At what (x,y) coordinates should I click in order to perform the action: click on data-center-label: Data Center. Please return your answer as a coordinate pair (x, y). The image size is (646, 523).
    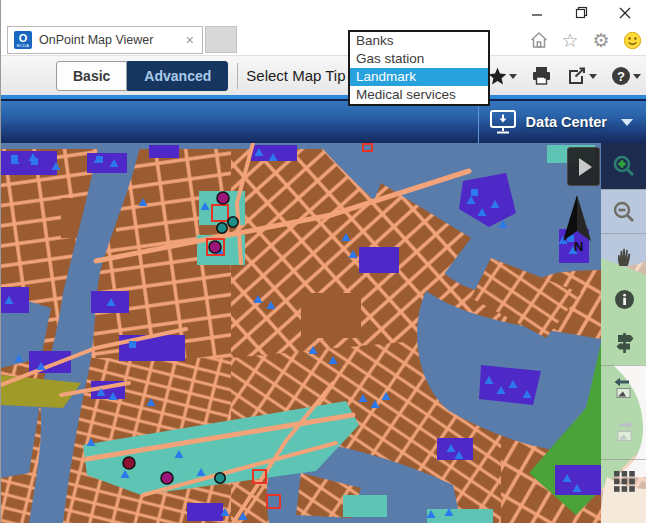
    Looking at the image, I should click on (566, 122).